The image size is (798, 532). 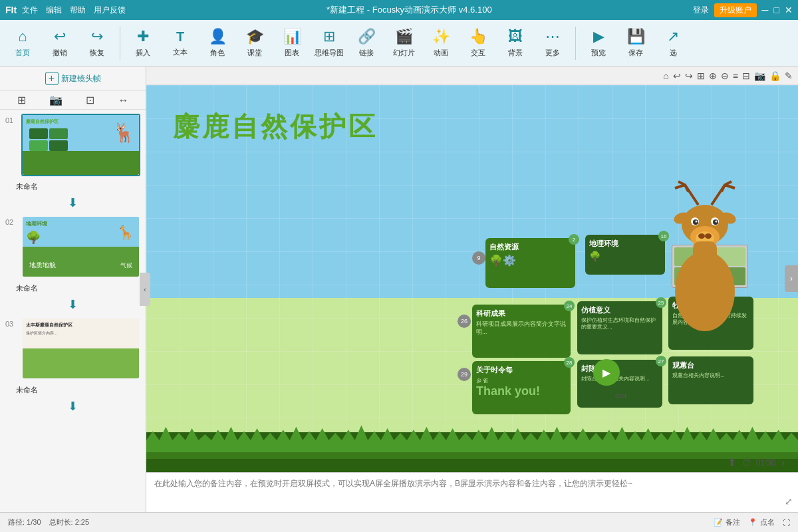 I want to click on home-canvas-icon: ⌂, so click(x=666, y=76).